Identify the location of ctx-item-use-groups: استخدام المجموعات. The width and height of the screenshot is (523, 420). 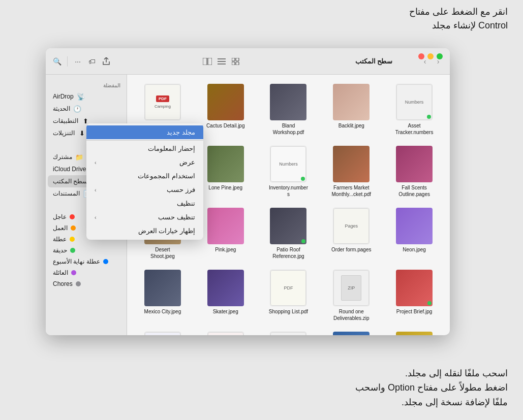
(145, 176).